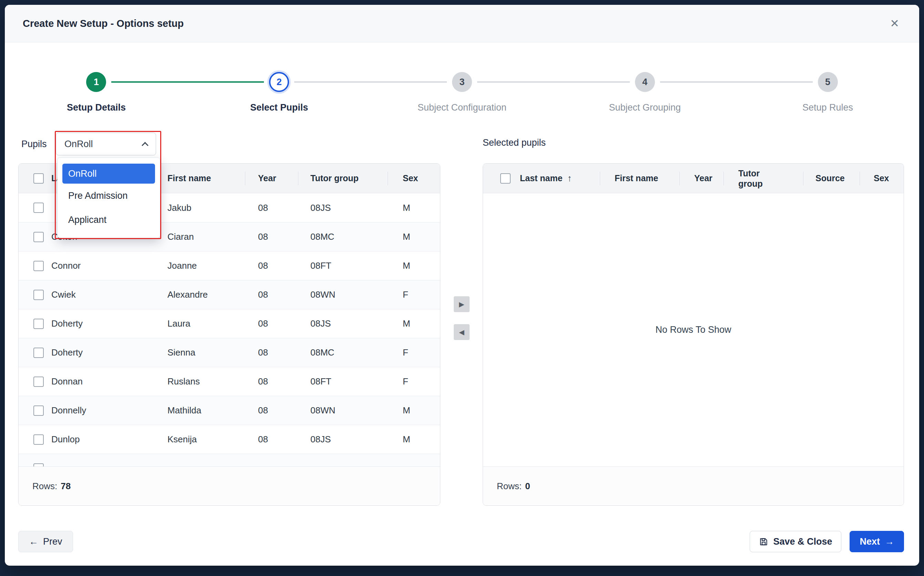 The width and height of the screenshot is (924, 576). What do you see at coordinates (109, 174) in the screenshot?
I see `menu-option-onroll: OnRoll` at bounding box center [109, 174].